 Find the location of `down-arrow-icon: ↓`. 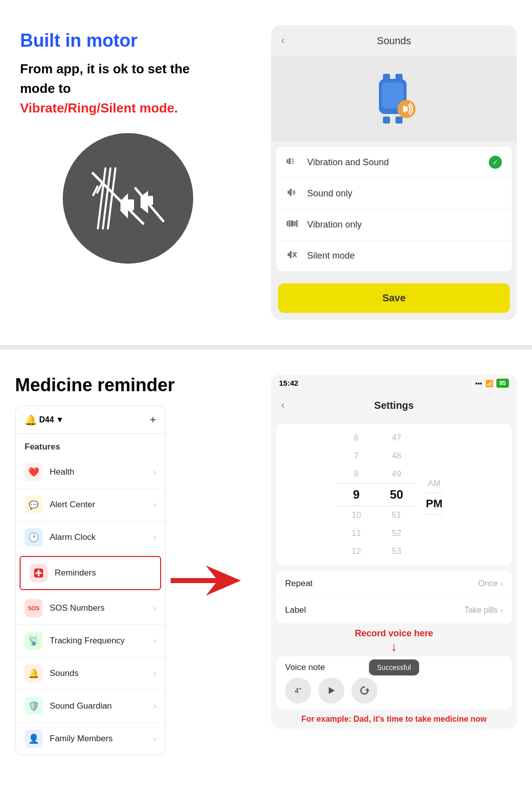

down-arrow-icon: ↓ is located at coordinates (394, 646).